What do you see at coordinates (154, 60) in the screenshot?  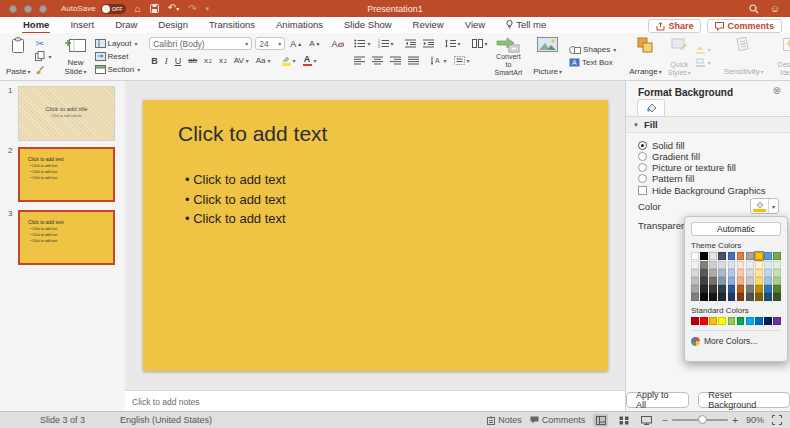 I see `bold-button: B` at bounding box center [154, 60].